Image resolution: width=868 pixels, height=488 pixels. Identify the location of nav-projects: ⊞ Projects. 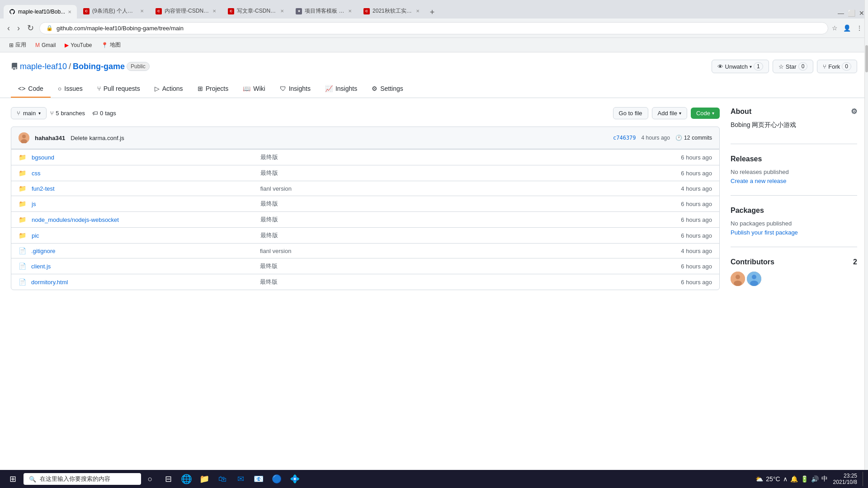
(213, 89).